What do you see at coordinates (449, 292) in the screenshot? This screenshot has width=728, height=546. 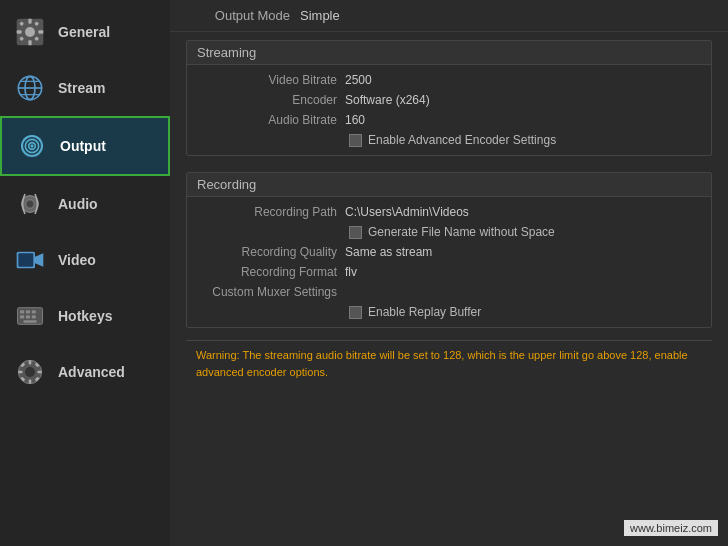 I see `custom-muxer-row: Custom Muxer Settings` at bounding box center [449, 292].